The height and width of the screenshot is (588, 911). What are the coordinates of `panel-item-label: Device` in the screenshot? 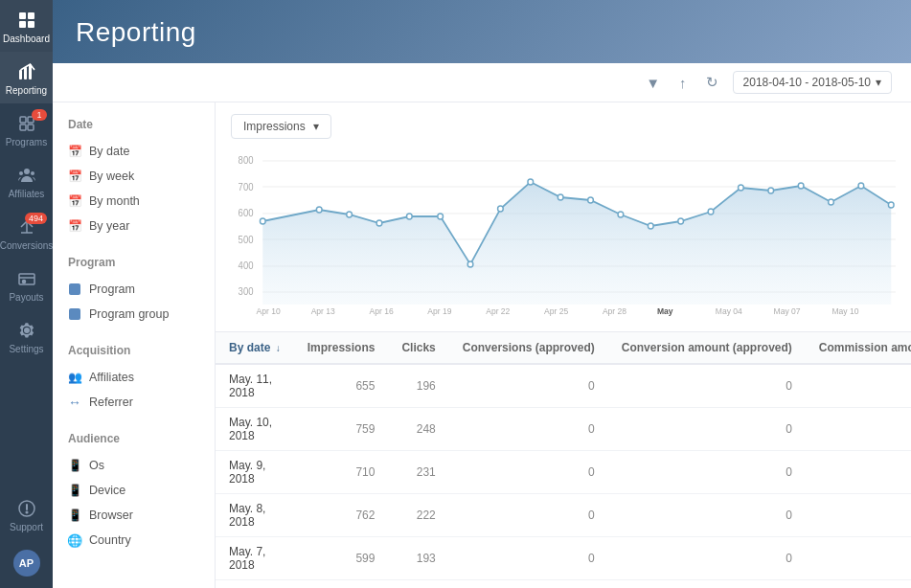 It's located at (107, 490).